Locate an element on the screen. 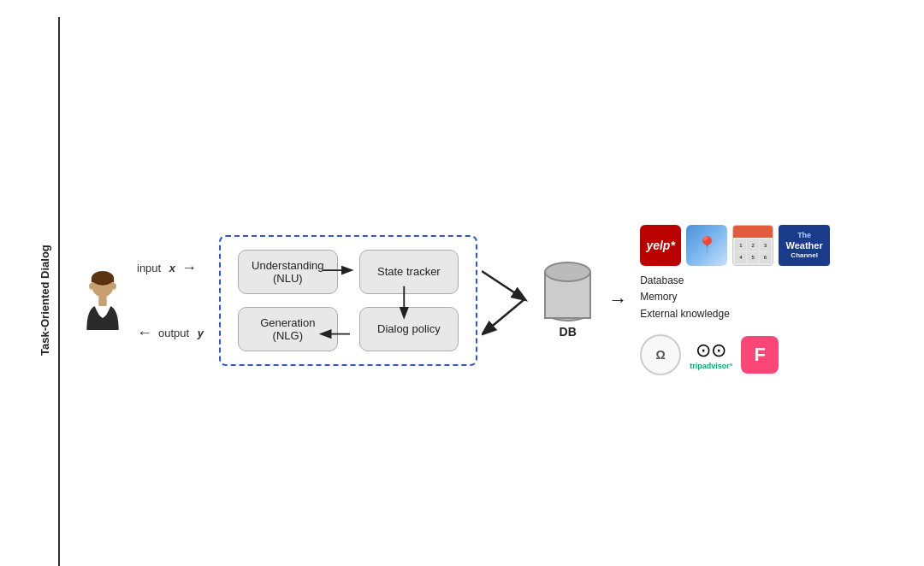 The height and width of the screenshot is (566, 924). top-input-label: input is located at coordinates (149, 268).